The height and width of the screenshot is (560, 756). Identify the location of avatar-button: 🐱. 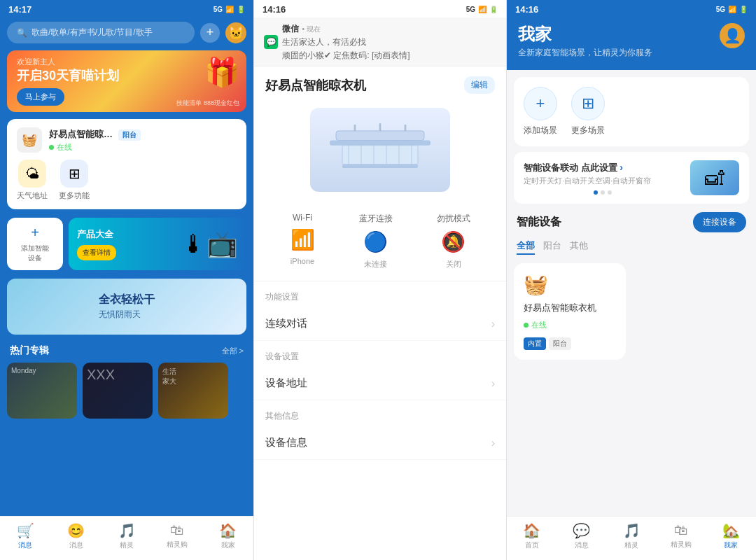
(236, 33).